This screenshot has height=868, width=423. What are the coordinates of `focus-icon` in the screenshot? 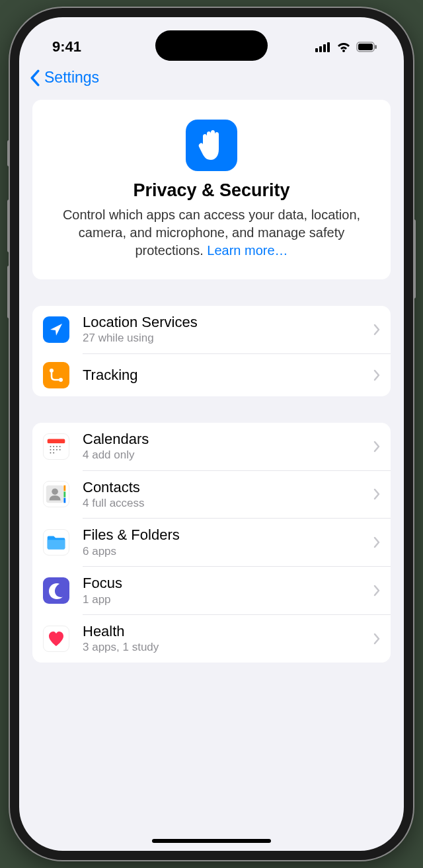 It's located at (56, 591).